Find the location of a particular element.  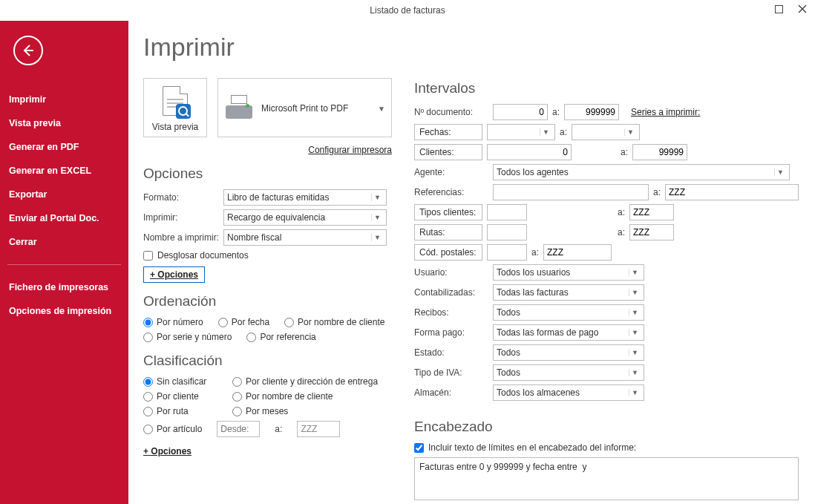

sidebar-item-fichero-impresoras: Fichero de impresoras is located at coordinates (64, 287).